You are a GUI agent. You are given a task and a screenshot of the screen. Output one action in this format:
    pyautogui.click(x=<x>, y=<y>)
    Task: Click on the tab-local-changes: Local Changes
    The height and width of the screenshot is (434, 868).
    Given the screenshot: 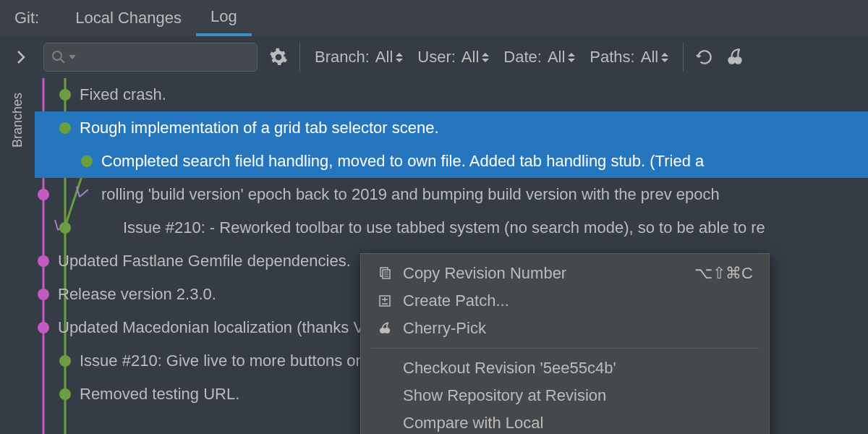 What is the action you would take?
    pyautogui.click(x=129, y=18)
    